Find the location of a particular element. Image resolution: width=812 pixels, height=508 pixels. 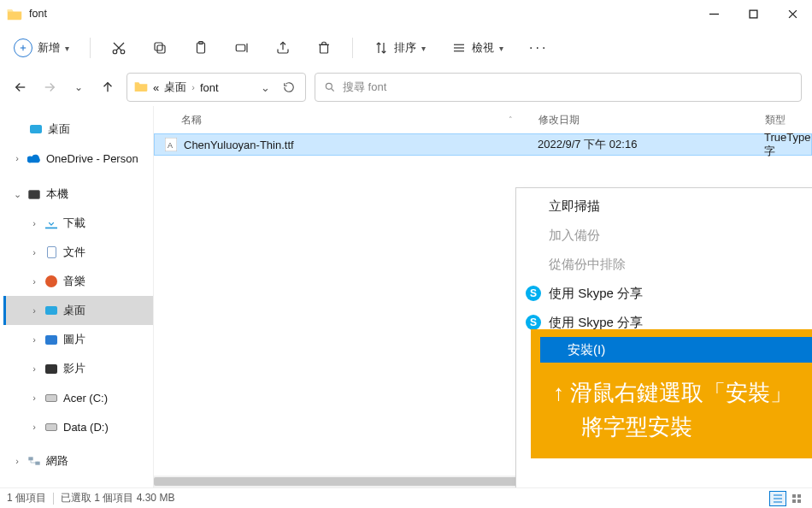

navigation-tree: 桌面 › OneDrive - Person ⌄ 本機 › 下載 › 文件 › … is located at coordinates (77, 297).